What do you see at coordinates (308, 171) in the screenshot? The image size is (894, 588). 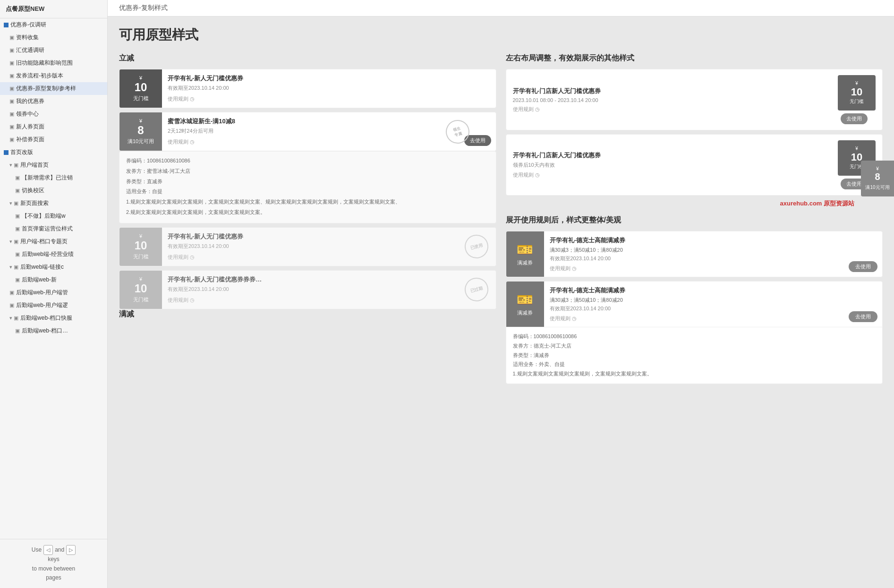 I see `detail-issuer-c2: 发券方：蜜雪冰城-河工大店` at bounding box center [308, 171].